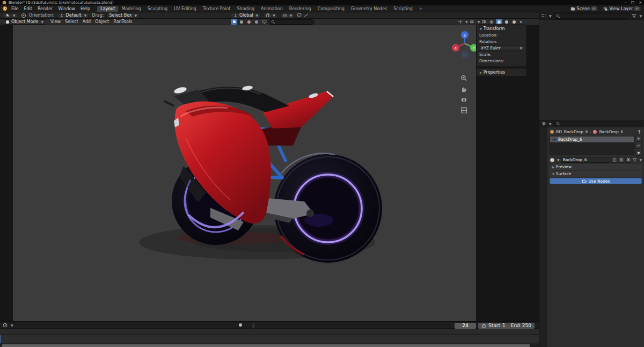 Image resolution: width=644 pixels, height=347 pixels. I want to click on rotation-label: Rotation:, so click(502, 42).